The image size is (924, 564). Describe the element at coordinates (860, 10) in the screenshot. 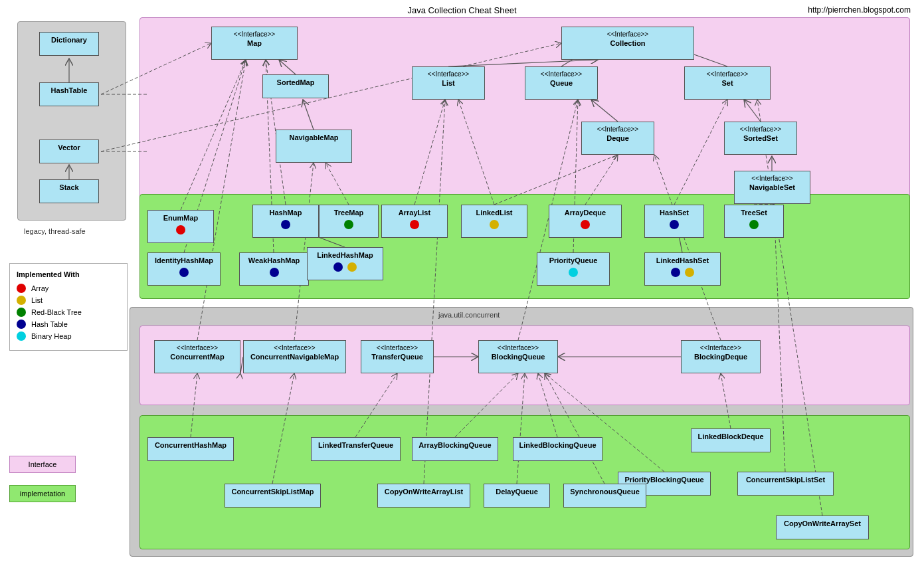

I see `page-url: http://pierrchen.blogspot.com` at that location.